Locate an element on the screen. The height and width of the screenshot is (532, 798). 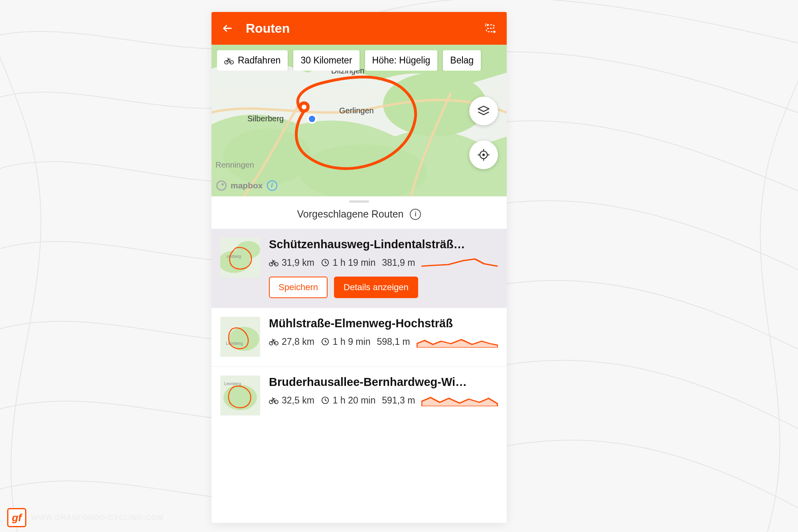
watermark-logo: gf is located at coordinates (17, 518).